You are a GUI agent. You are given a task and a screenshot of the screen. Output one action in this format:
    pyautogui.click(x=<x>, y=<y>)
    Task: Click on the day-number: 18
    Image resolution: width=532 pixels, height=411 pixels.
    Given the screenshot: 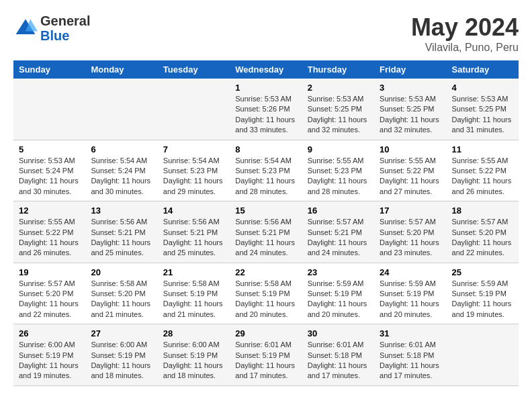 What is the action you would take?
    pyautogui.click(x=482, y=211)
    